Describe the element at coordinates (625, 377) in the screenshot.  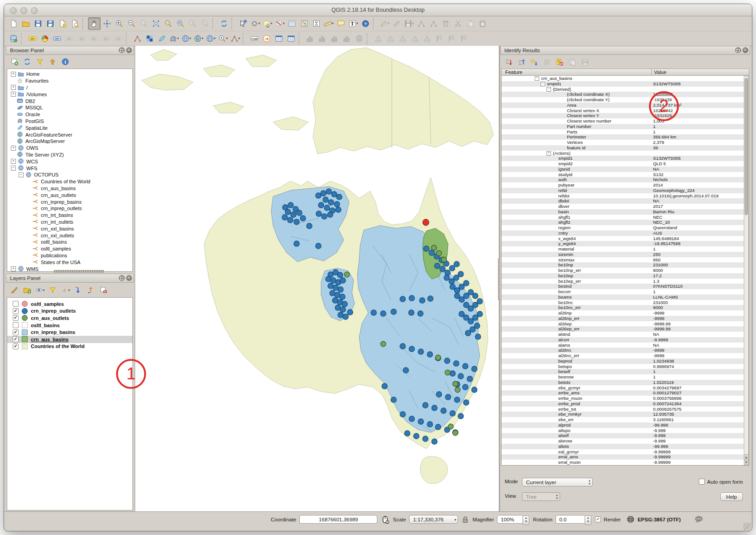
I see `identify-row-besnow: besnow1` at that location.